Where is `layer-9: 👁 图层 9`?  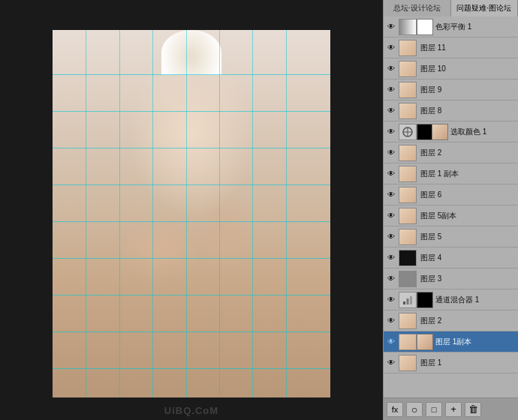
layer-9: 👁 图层 9 is located at coordinates (450, 90).